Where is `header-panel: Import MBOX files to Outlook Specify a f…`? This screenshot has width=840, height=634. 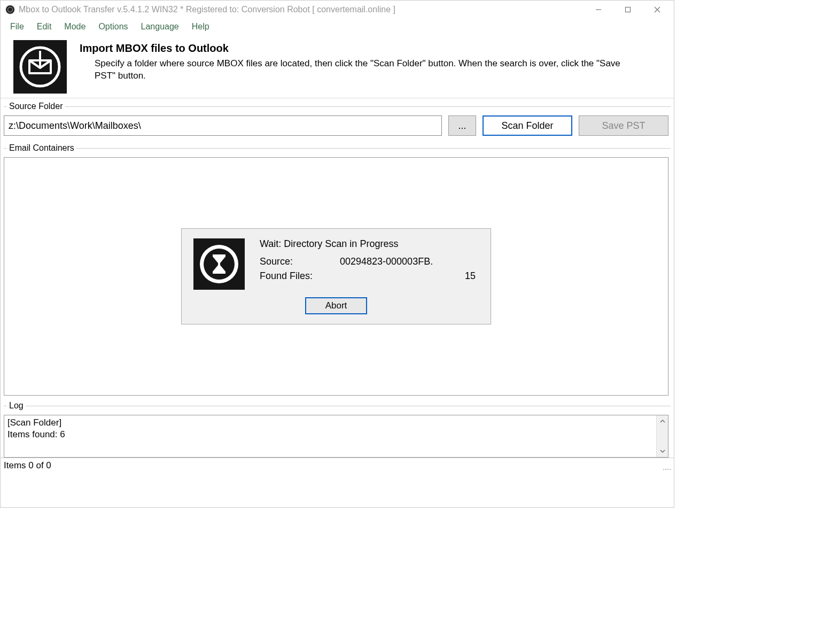 header-panel: Import MBOX files to Outlook Specify a f… is located at coordinates (337, 66).